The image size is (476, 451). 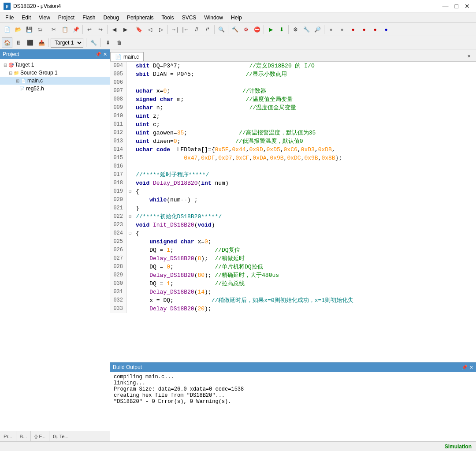 What do you see at coordinates (89, 30) in the screenshot?
I see `undo-button: ↩` at bounding box center [89, 30].